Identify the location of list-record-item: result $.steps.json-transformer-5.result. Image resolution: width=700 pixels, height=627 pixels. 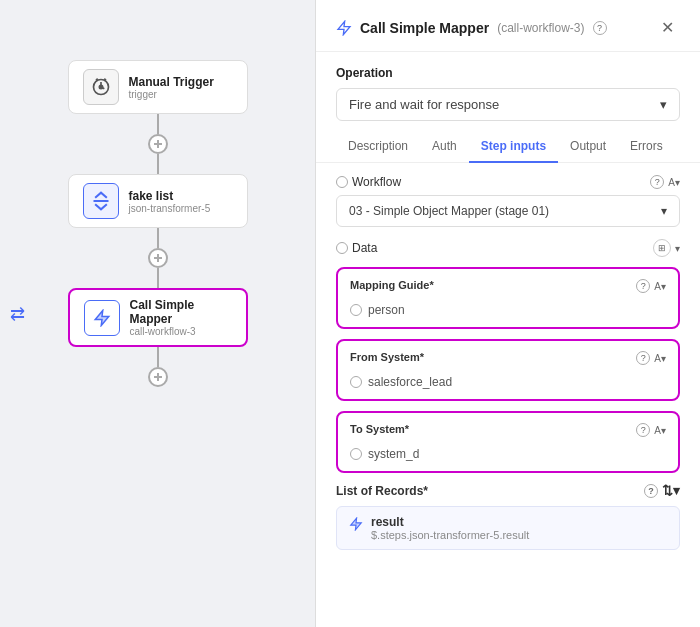
(508, 528).